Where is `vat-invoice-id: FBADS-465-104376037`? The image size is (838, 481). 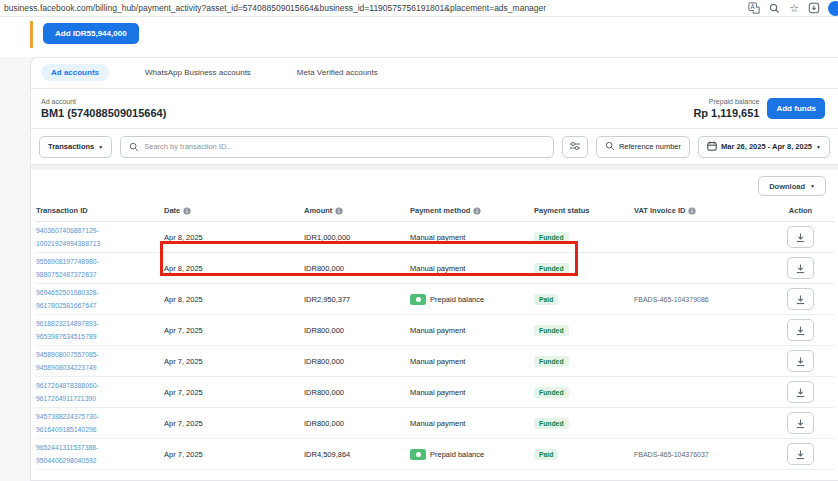
vat-invoice-id: FBADS-465-104376037 is located at coordinates (672, 454).